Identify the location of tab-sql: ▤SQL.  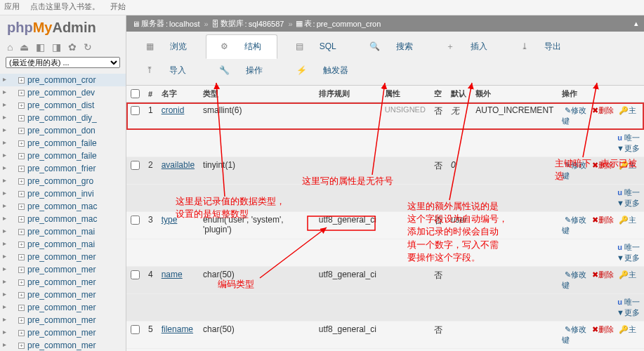
(317, 46).